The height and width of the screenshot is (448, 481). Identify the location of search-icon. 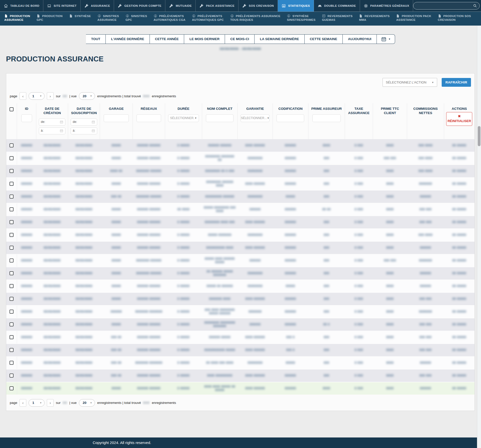
(475, 6).